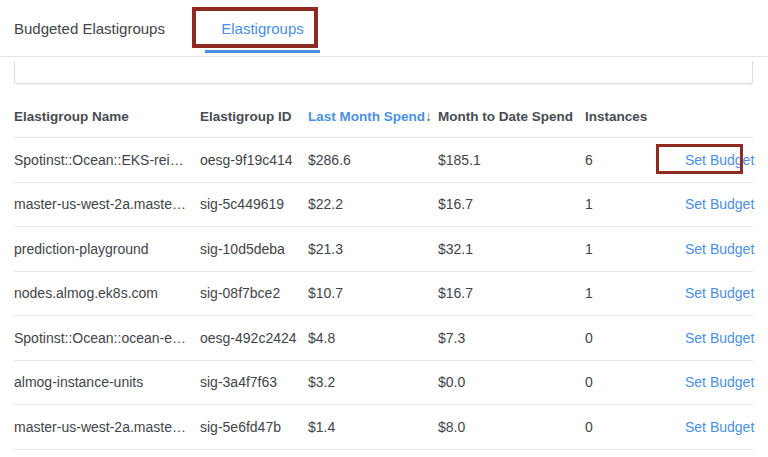  Describe the element at coordinates (373, 160) in the screenshot. I see `last-month-spend-cell: $286.6` at that location.